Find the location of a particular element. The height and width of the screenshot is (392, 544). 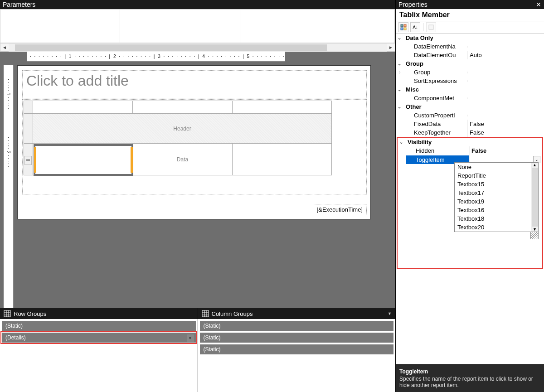

tablix-corner is located at coordinates (29, 107).